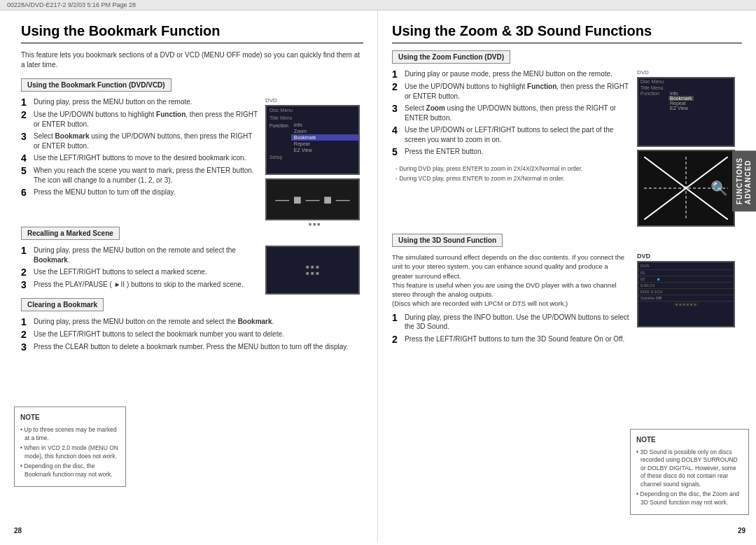 The width and height of the screenshot is (756, 545). I want to click on section1-list: 1During play, press the MENU button on t…, so click(140, 147).